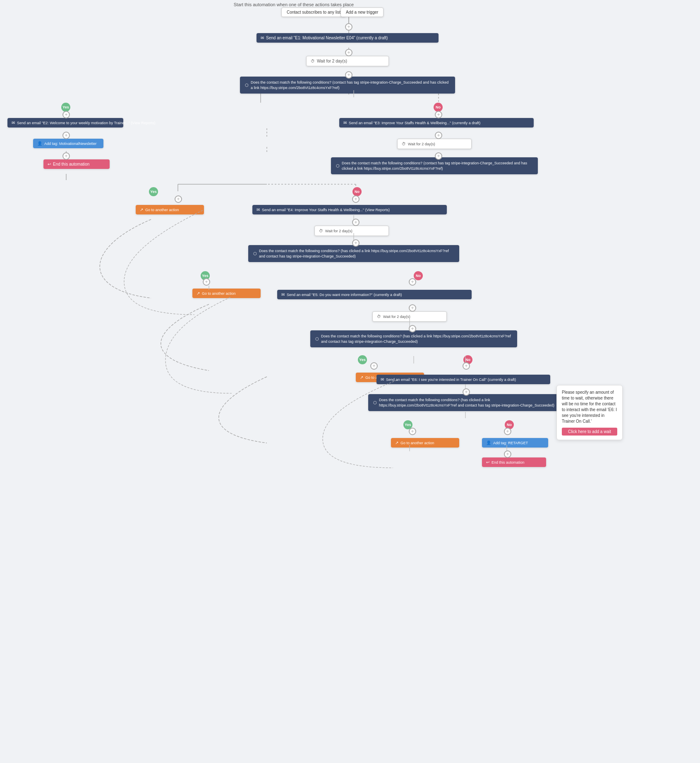 This screenshot has height=763, width=700. Describe the element at coordinates (170, 209) in the screenshot. I see `goto-node-1: Go to another action` at that location.